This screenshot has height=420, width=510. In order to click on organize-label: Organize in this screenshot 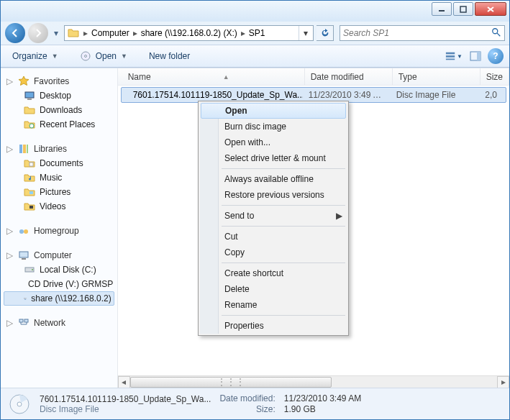, I will do `click(30, 56)`.